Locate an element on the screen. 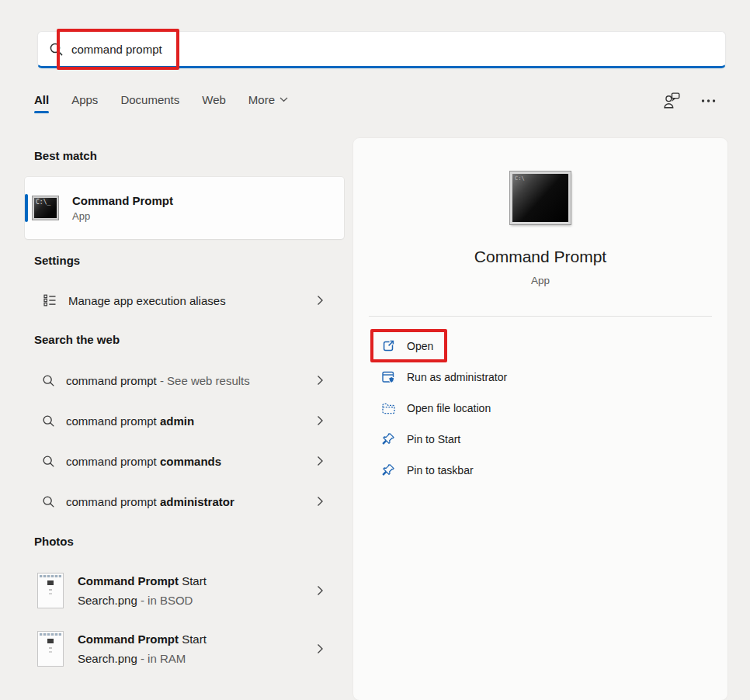 The height and width of the screenshot is (700, 750). run-as-admin-label: Run as administrator is located at coordinates (457, 377).